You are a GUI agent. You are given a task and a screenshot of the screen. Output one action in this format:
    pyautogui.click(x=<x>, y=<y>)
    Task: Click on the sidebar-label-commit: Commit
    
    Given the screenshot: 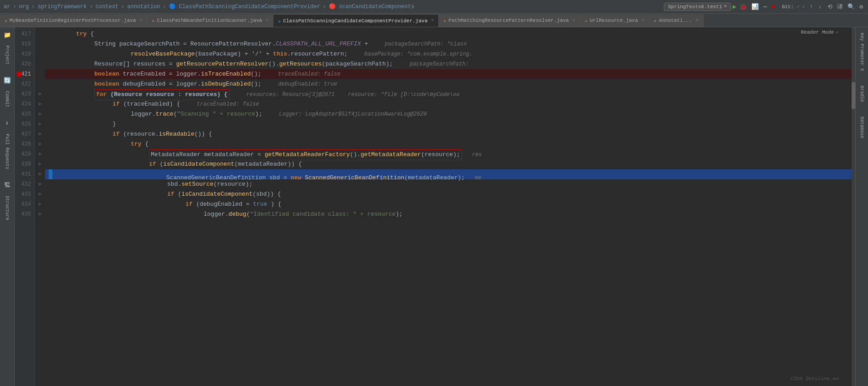 What is the action you would take?
    pyautogui.click(x=7, y=99)
    